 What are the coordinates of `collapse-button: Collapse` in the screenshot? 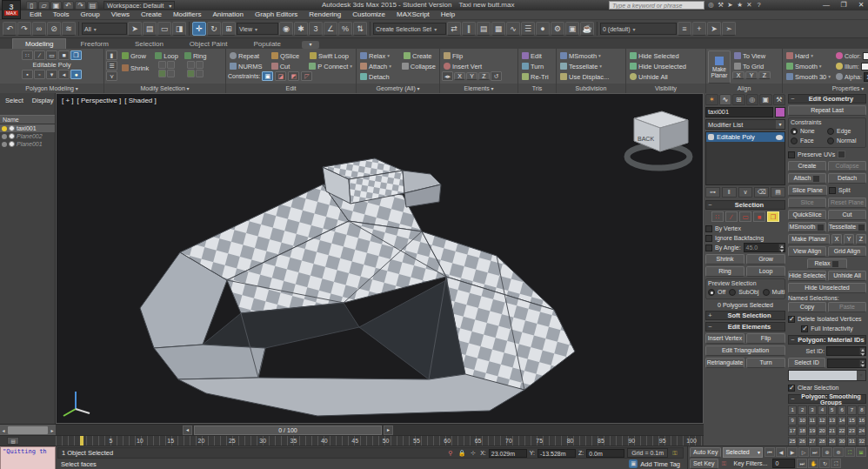 It's located at (419, 66).